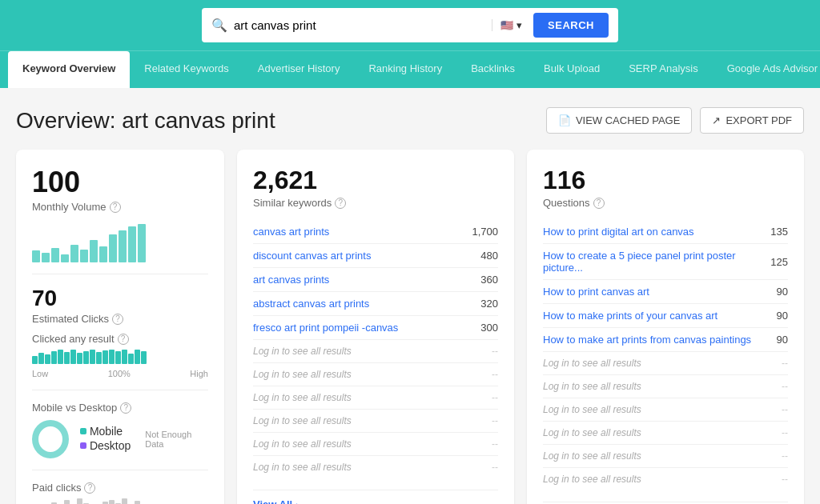  What do you see at coordinates (405, 70) in the screenshot?
I see `tab-ranking-history: Ranking History` at bounding box center [405, 70].